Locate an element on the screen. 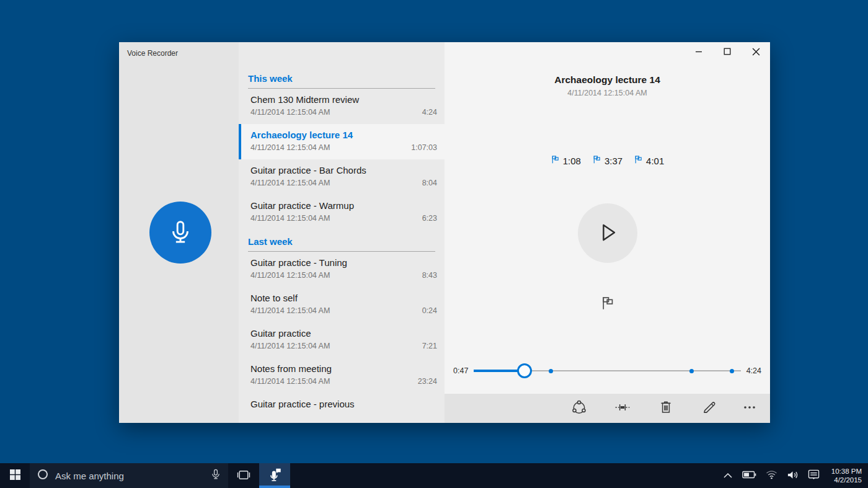  taskbar-voice-recorder-button is located at coordinates (275, 476).